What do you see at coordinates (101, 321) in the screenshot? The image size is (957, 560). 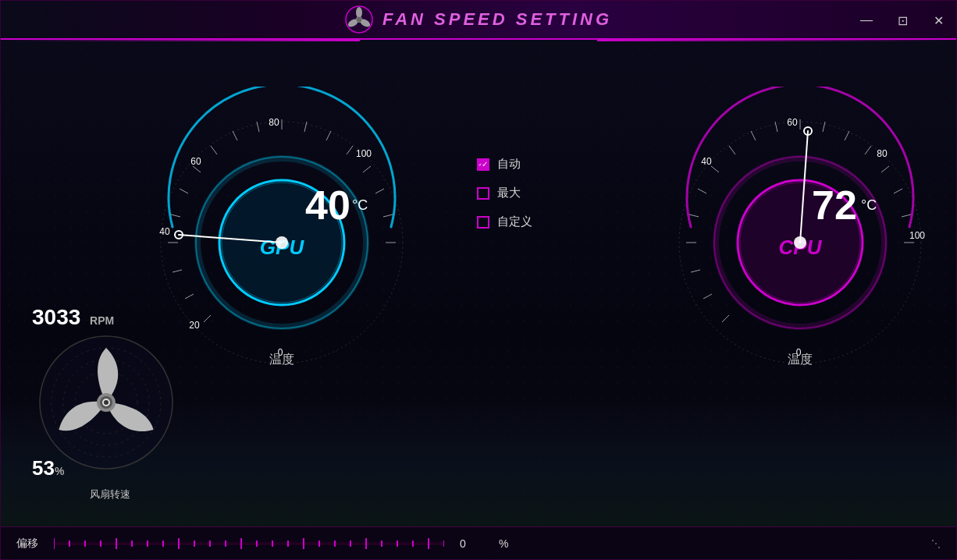 I see `fan-rpm-unit: RPM` at bounding box center [101, 321].